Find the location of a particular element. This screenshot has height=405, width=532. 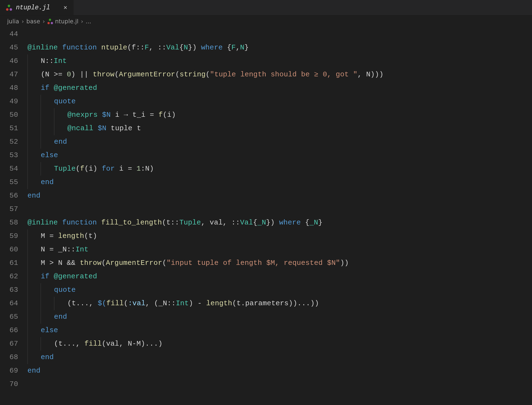

line-number: 51 is located at coordinates (9, 129).